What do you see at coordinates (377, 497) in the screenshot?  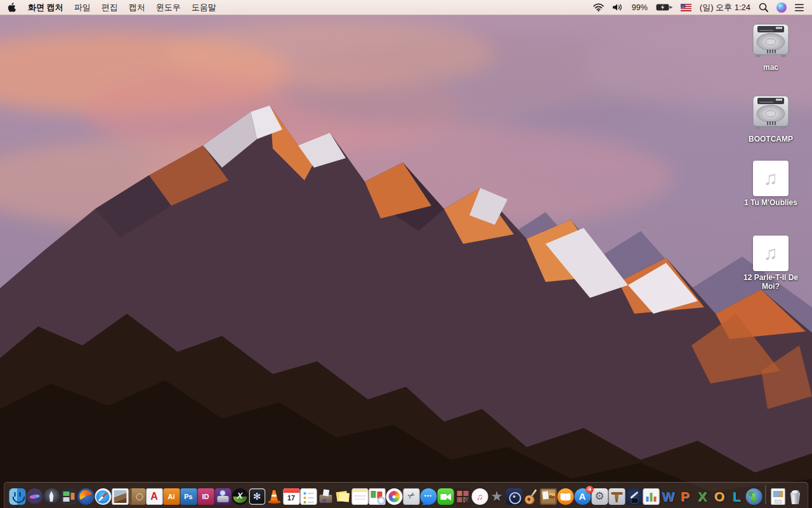 I see `dock-item-docs-badge` at bounding box center [377, 497].